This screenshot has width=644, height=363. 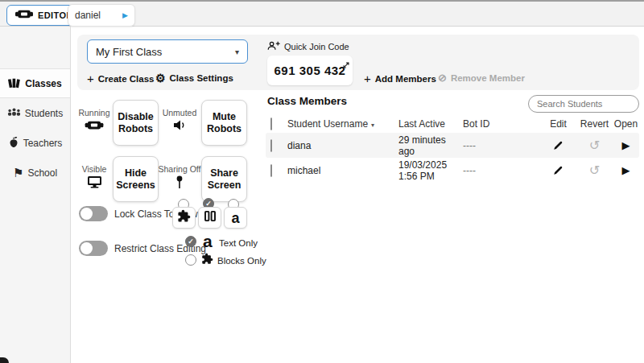 What do you see at coordinates (93, 248) in the screenshot?
I see `restrict-editing-toggle` at bounding box center [93, 248].